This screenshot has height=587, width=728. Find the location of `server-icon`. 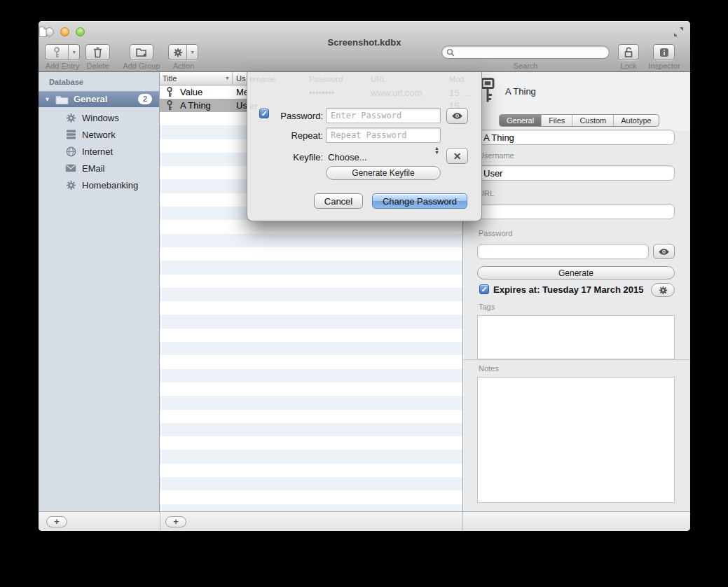

server-icon is located at coordinates (71, 134).